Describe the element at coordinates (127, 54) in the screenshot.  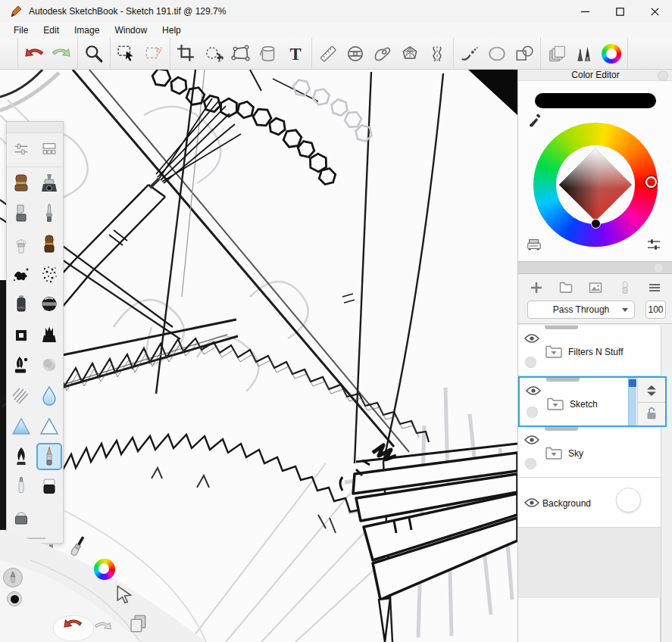
I see `select-button` at that location.